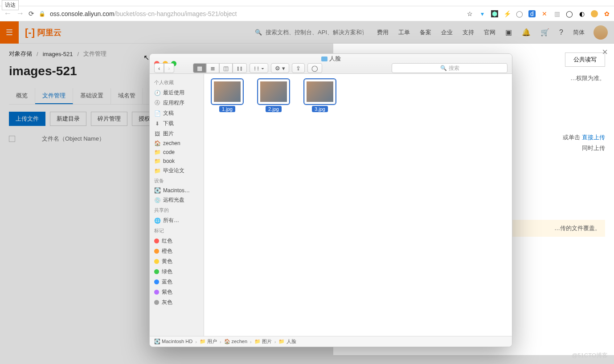 The width and height of the screenshot is (614, 364). I want to click on sidebar-item: 🕘最近使用, so click(176, 93).